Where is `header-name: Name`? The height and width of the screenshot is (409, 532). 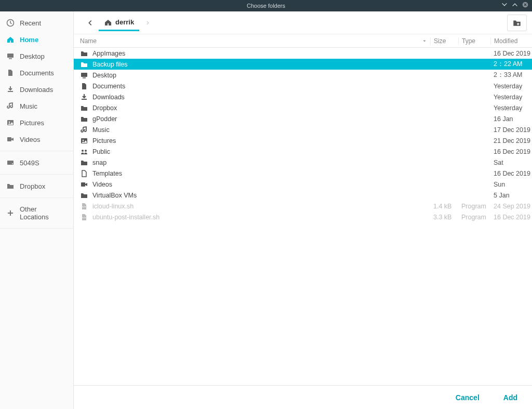
header-name: Name is located at coordinates (252, 41).